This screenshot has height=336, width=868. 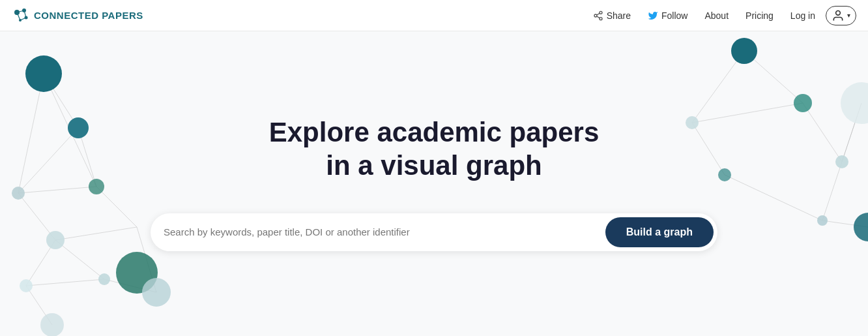 I want to click on logo-link: CONNECTED PAPERS, so click(x=78, y=16).